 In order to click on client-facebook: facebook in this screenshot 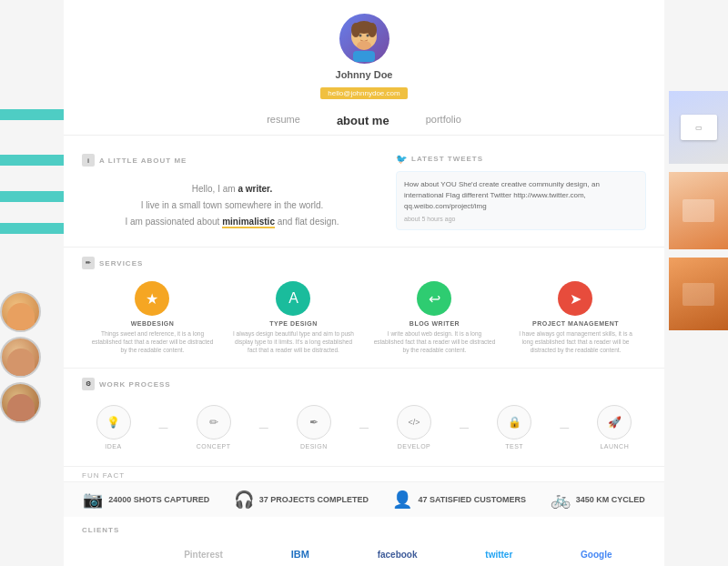, I will do `click(398, 555)`.